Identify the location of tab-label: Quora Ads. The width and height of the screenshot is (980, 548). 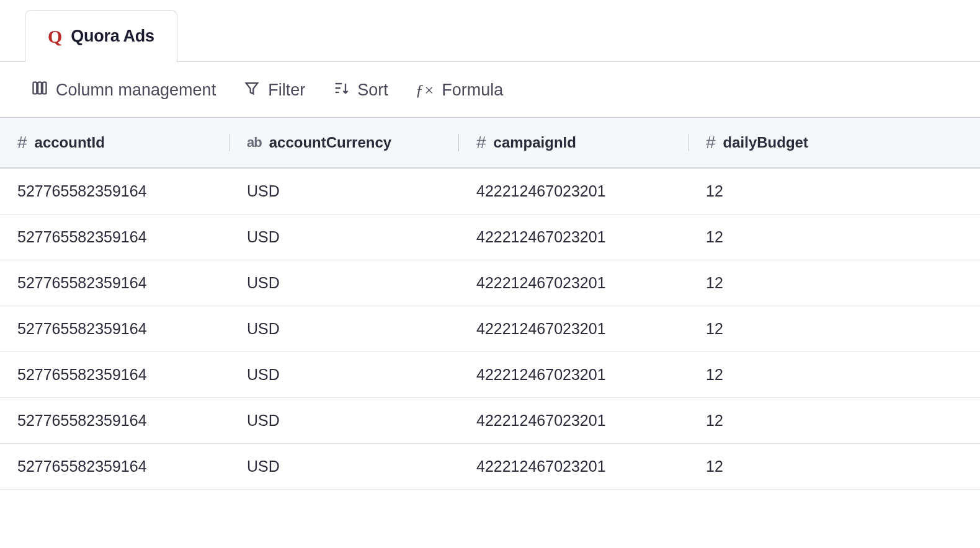
(112, 36).